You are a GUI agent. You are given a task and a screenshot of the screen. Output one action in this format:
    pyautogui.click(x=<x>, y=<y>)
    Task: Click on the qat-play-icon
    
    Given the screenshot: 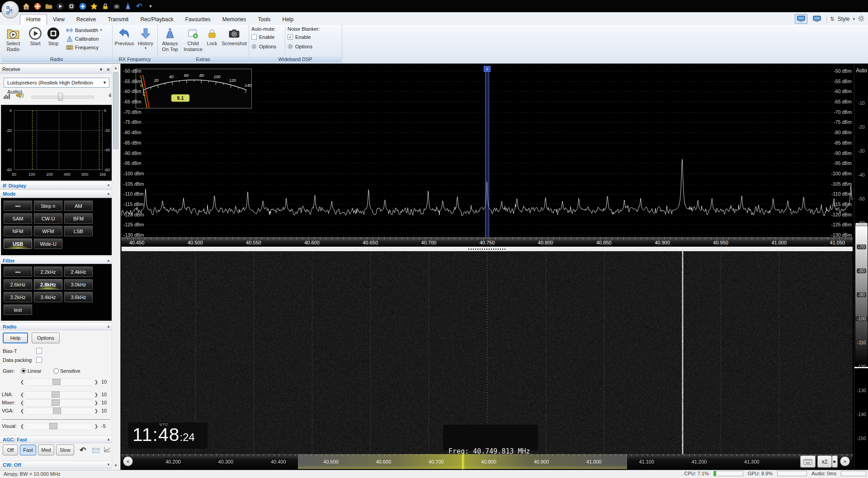 What is the action you would take?
    pyautogui.click(x=60, y=6)
    